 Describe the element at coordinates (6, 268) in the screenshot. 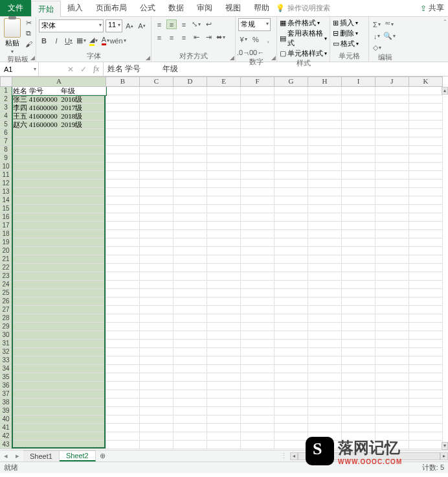

I see `row-header: 22` at that location.